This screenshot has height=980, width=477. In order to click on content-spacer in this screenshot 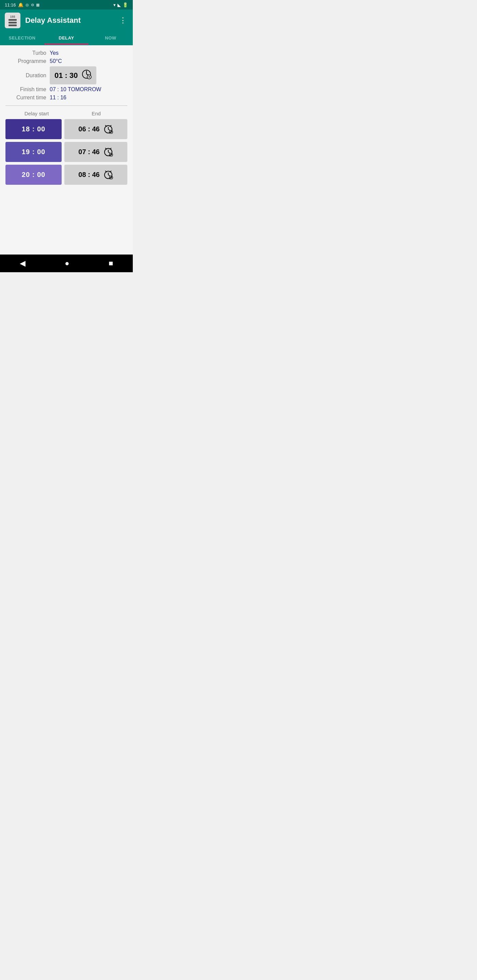, I will do `click(66, 239)`.